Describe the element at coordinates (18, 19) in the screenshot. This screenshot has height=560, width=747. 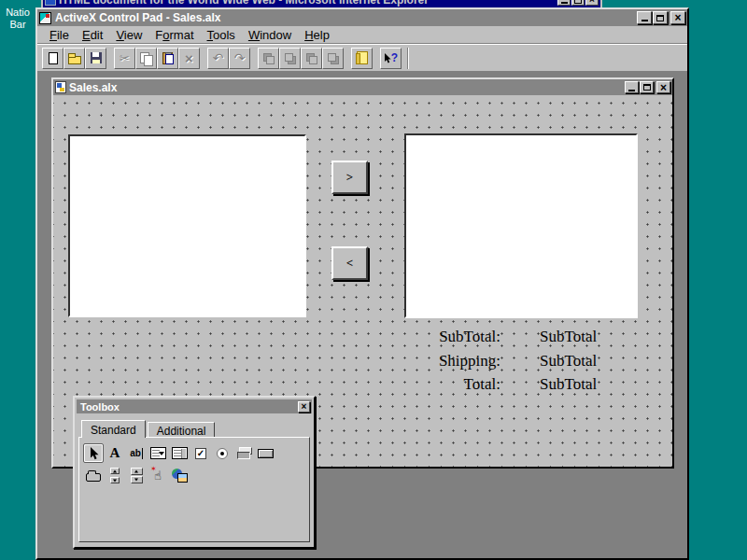
I see `desktop-icon-label: Natio Bar` at that location.